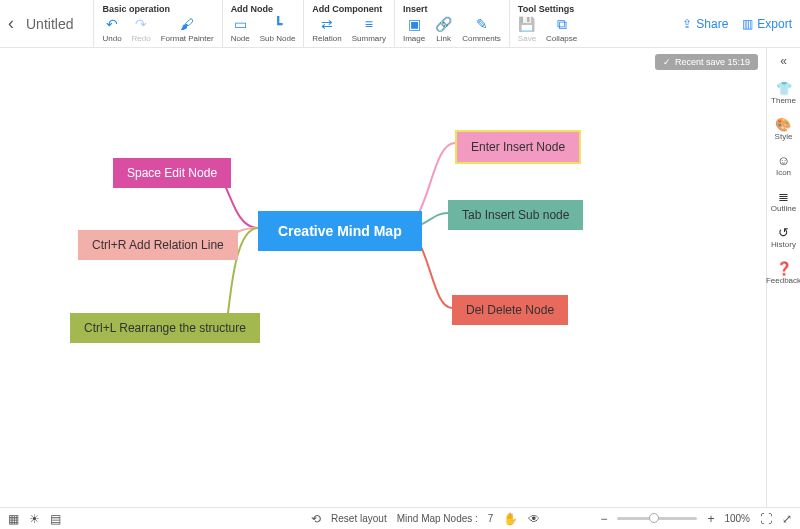  Describe the element at coordinates (562, 30) in the screenshot. I see `collapse-button: ⧉Collapse` at that location.